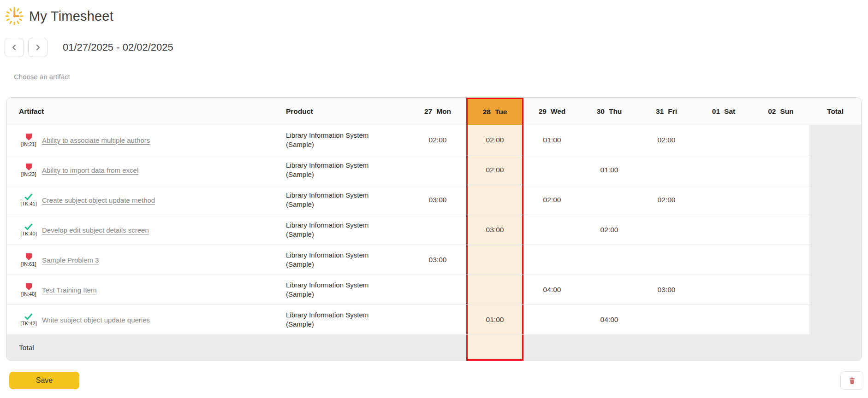  I want to click on incident-shield-icon, so click(29, 287).